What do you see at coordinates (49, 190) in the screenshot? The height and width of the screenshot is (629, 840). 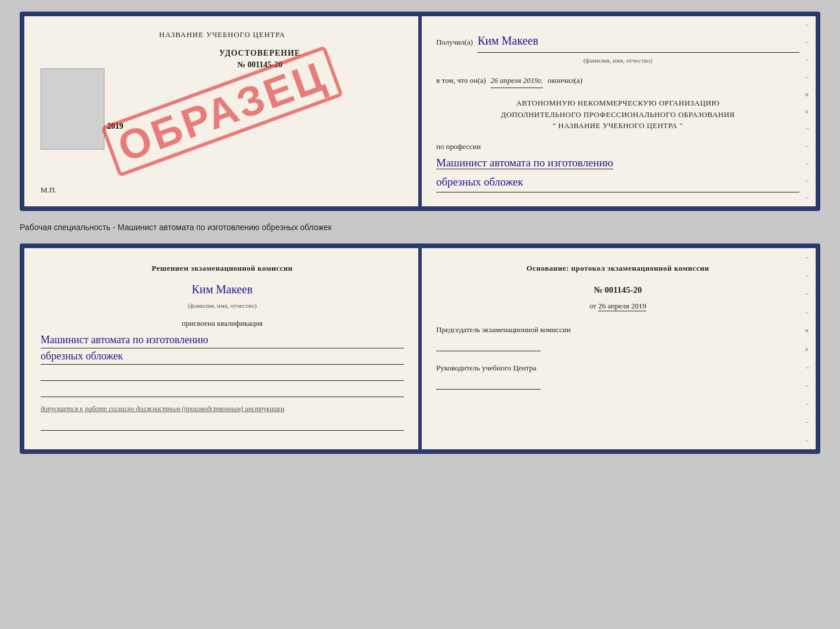 I see `mp-label: М.П.` at bounding box center [49, 190].